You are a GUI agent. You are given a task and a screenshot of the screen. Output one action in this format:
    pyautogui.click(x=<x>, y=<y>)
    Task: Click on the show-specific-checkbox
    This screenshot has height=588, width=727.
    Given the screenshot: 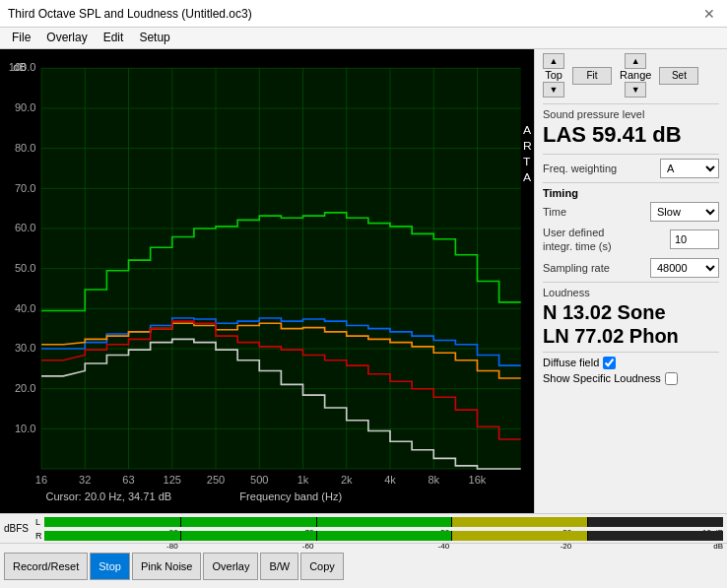 What is the action you would take?
    pyautogui.click(x=672, y=378)
    